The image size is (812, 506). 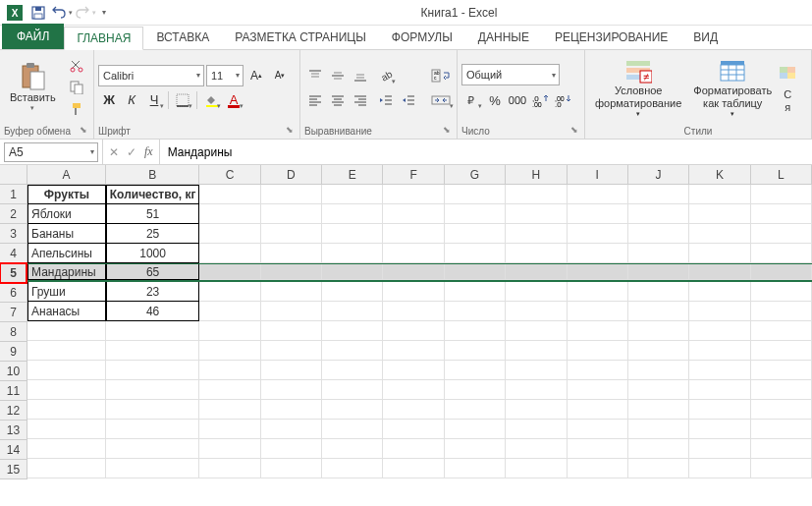 I want to click on row-header: 11, so click(x=14, y=391).